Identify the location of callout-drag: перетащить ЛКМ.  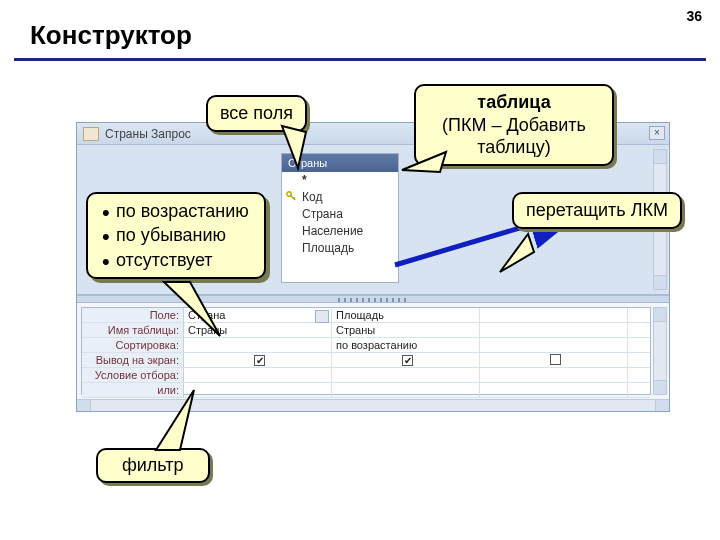
(597, 210).